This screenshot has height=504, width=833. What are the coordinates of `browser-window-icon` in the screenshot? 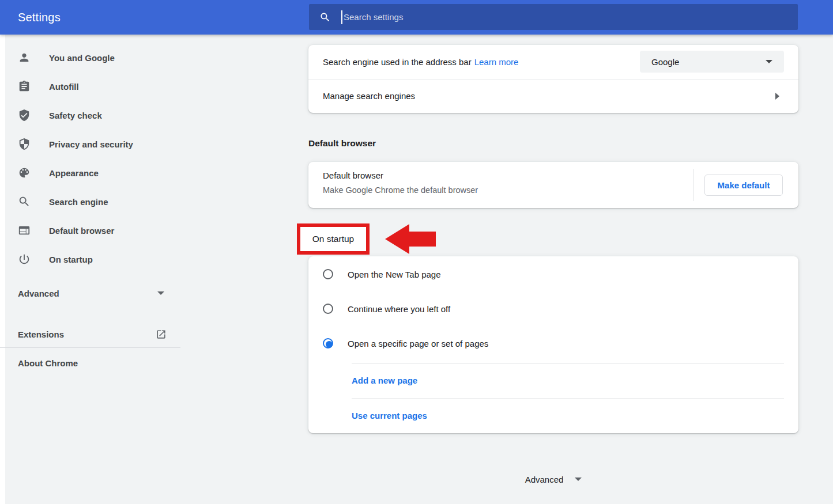 It's located at (24, 230).